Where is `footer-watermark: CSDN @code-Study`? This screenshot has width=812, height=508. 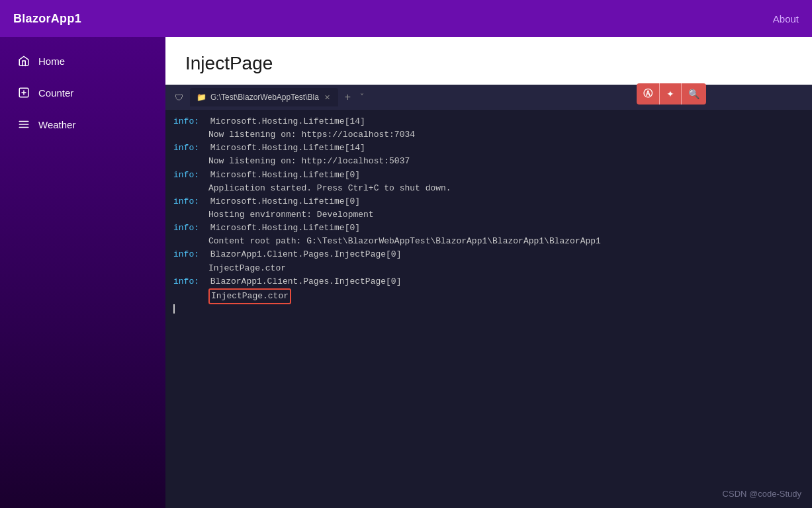
footer-watermark: CSDN @code-Study is located at coordinates (762, 493).